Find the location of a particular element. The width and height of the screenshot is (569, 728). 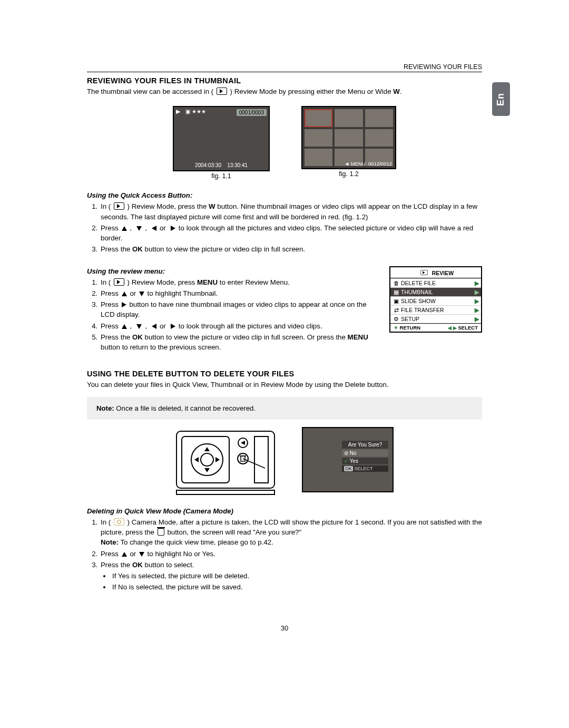

delete-step-2: Press or to highlight No or Yes. is located at coordinates (291, 554).